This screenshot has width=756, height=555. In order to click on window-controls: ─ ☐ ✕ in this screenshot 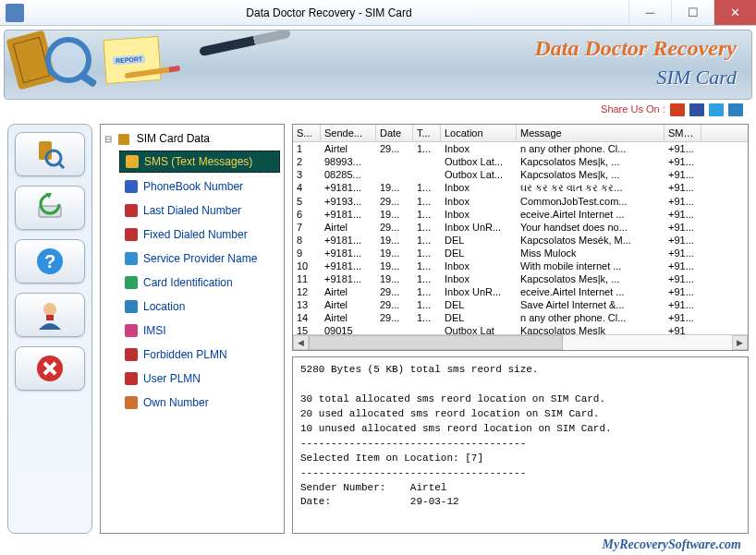, I will do `click(692, 13)`.